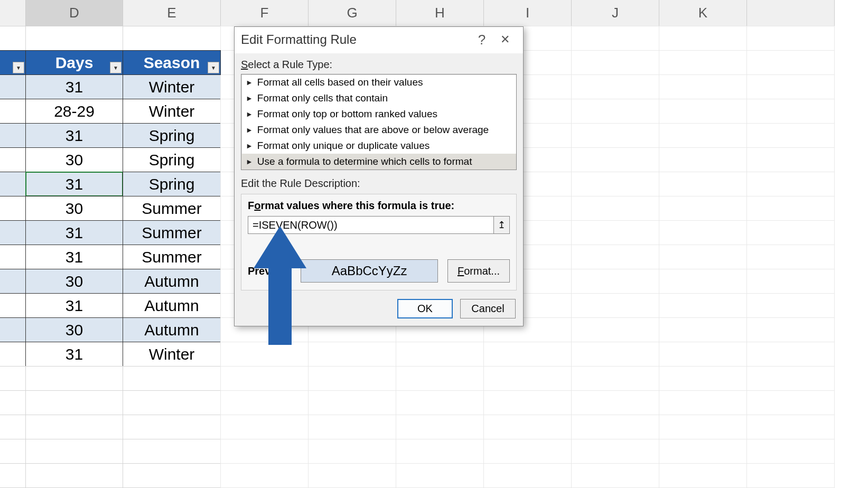 This screenshot has width=868, height=488. I want to click on column-header-i: I, so click(527, 13).